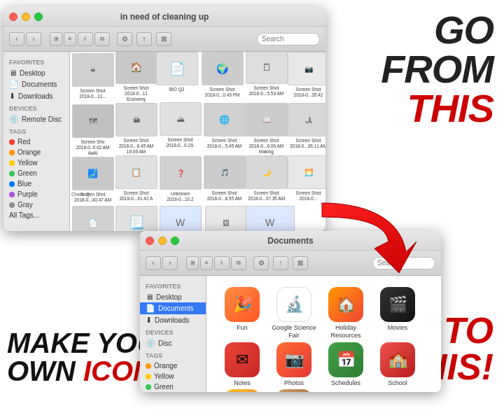 Image resolution: width=504 pixels, height=420 pixels. I want to click on folder-settings: ⚙ Settings, so click(242, 391).